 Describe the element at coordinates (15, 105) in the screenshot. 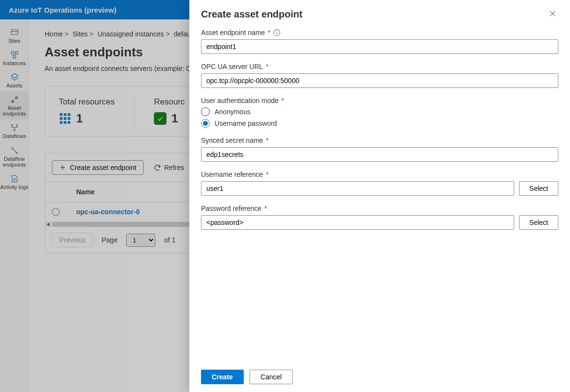

I see `sidenav-item-asset-endpoints: Asset endpoints` at that location.